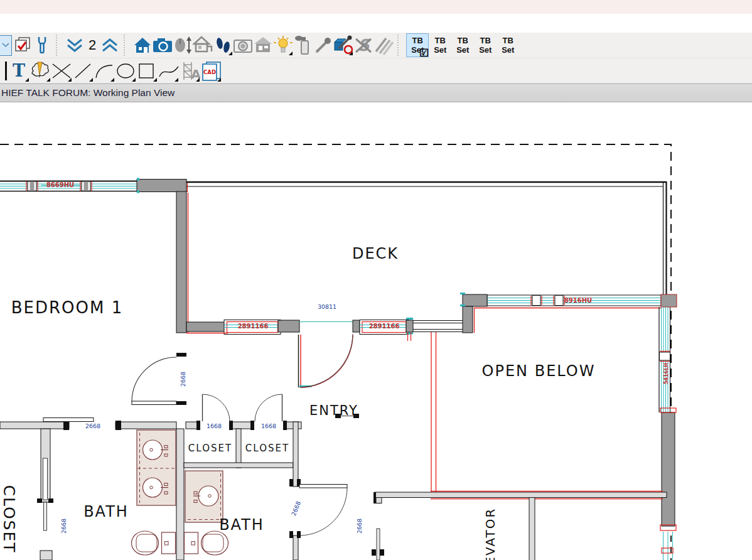 This screenshot has width=752, height=560. Describe the element at coordinates (64, 526) in the screenshot. I see `dim-door-left-closet: 2668` at that location.